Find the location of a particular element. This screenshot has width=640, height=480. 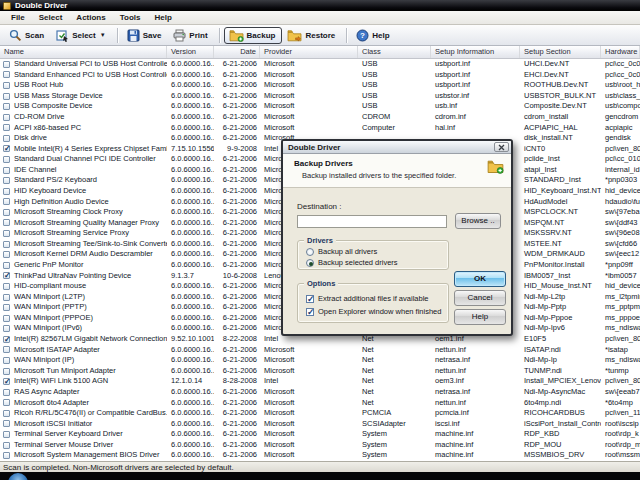

menu-tools: Tools is located at coordinates (130, 18).